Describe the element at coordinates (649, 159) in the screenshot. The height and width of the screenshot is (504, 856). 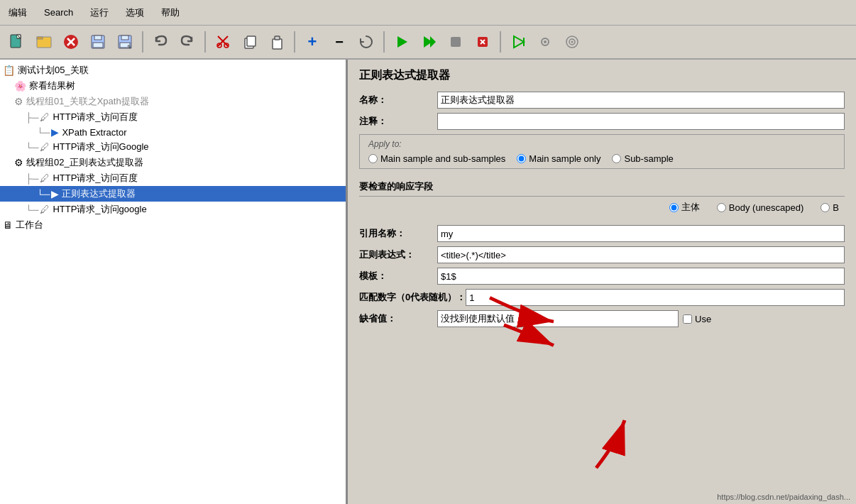
I see `apply-sub-label: Sub-sample` at that location.